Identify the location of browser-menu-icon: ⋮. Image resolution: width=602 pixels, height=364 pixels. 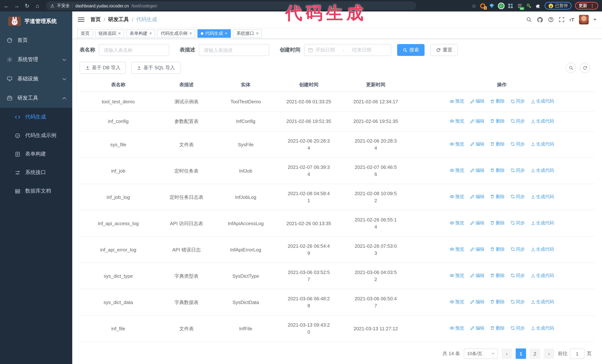
(592, 6).